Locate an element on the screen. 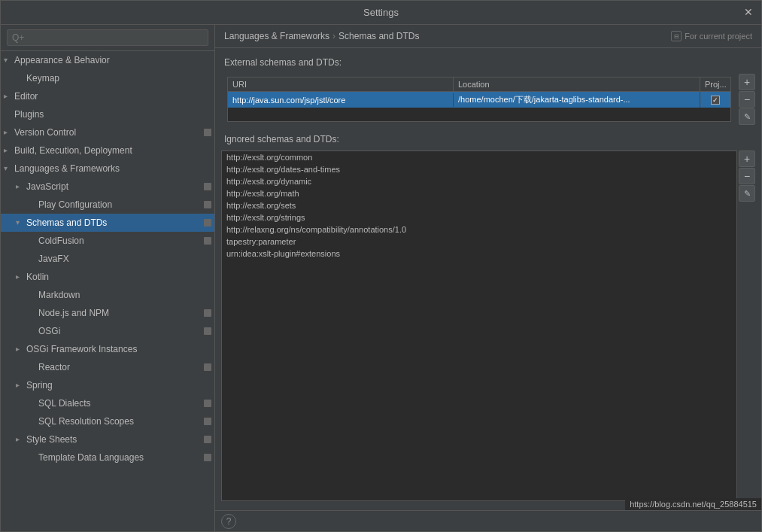 The height and width of the screenshot is (532, 762). edit-ignored-button: ✎ is located at coordinates (747, 193).